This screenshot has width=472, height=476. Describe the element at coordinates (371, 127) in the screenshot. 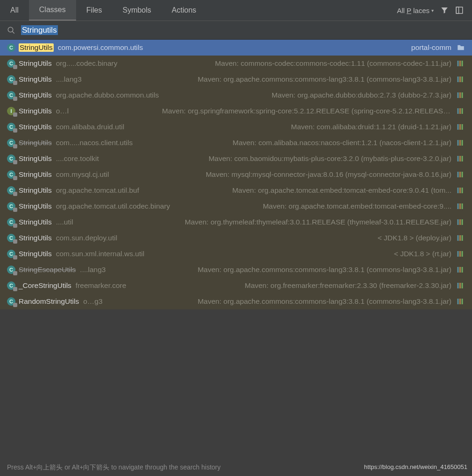

I see `location: Maven: com.alibaba:druid:1.1.21 (druid-1…` at that location.